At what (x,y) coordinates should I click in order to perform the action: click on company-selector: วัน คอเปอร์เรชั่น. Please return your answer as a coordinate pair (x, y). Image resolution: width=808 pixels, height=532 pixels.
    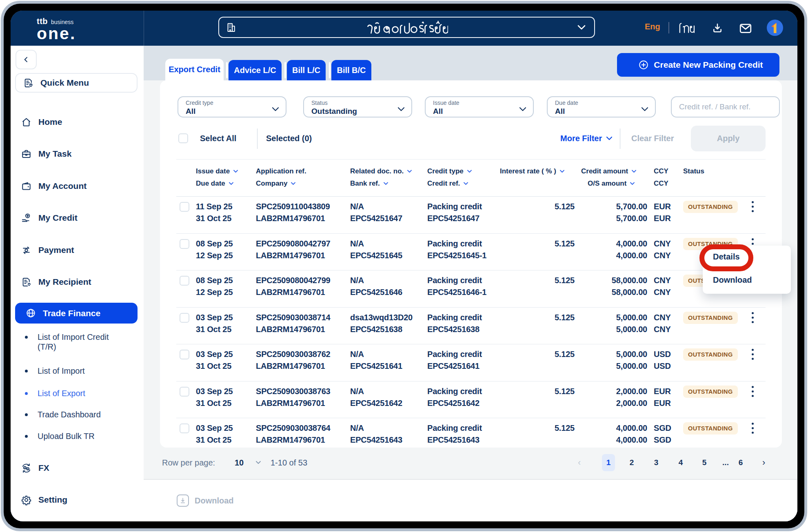
    Looking at the image, I should click on (406, 27).